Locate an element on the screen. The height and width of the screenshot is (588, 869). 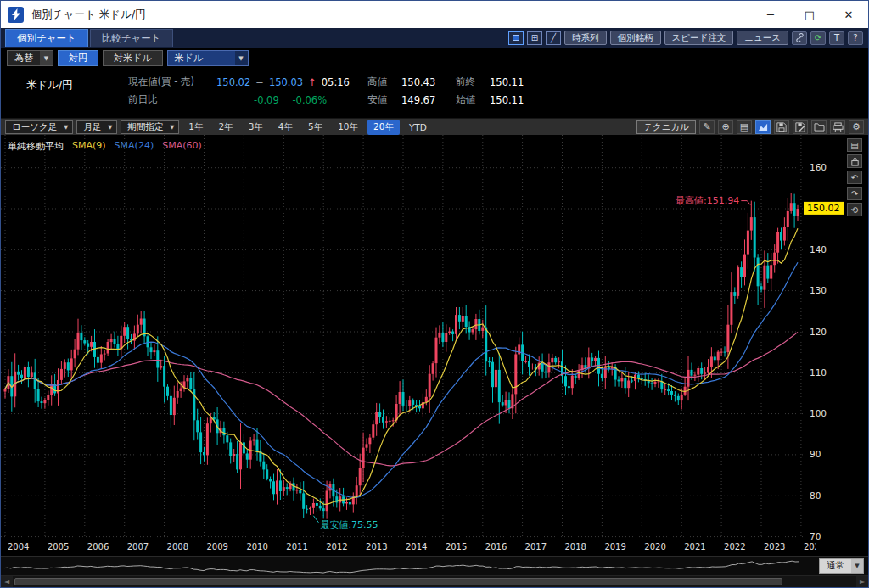
quote-panel: 米ドル/円 現在値(買 - 売) 150.02 − 150.03 ↑ 05:16… is located at coordinates (434, 93).